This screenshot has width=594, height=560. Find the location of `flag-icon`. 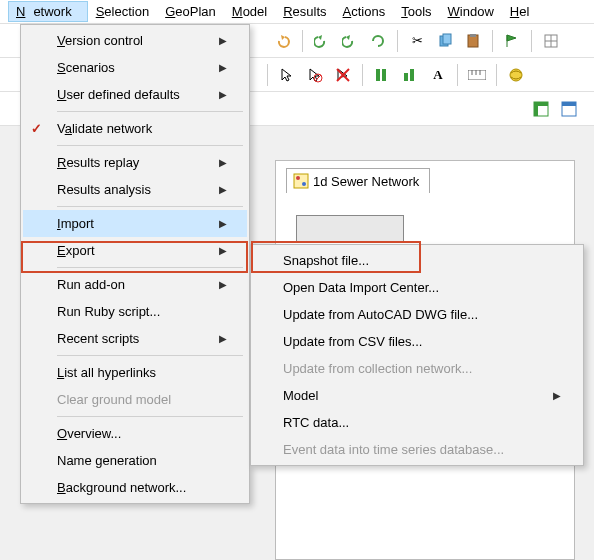

flag-icon is located at coordinates (512, 41).